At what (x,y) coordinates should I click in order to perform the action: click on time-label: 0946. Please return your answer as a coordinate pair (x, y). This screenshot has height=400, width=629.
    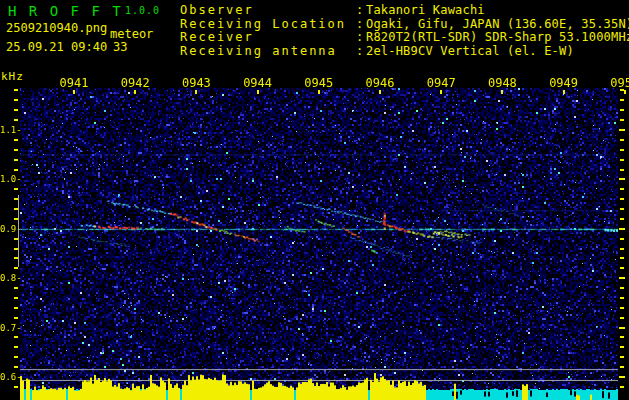
    Looking at the image, I should click on (380, 83).